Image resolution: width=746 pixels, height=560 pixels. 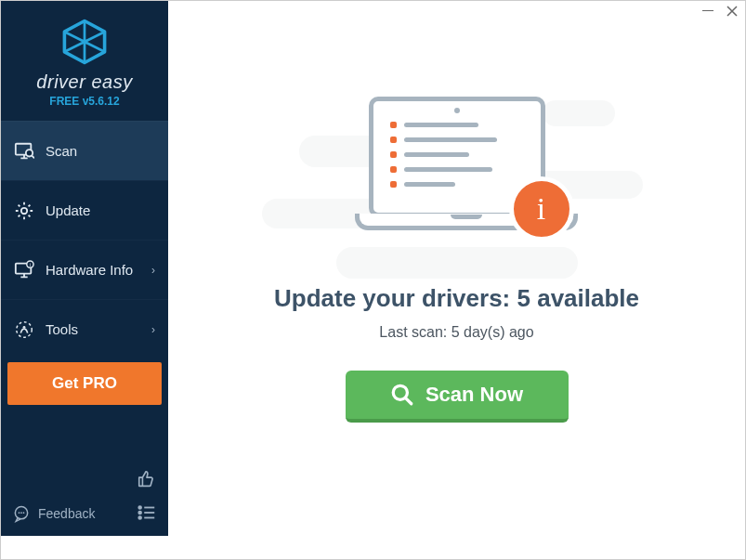 What do you see at coordinates (85, 384) in the screenshot?
I see `get-pro-label: Get PRO` at bounding box center [85, 384].